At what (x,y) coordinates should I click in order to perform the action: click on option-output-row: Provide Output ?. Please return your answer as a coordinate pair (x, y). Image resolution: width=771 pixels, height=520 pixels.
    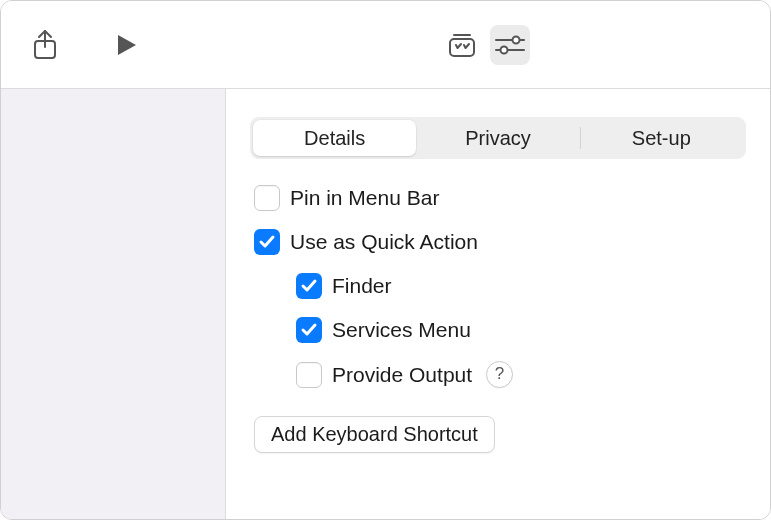
    Looking at the image, I should click on (500, 374).